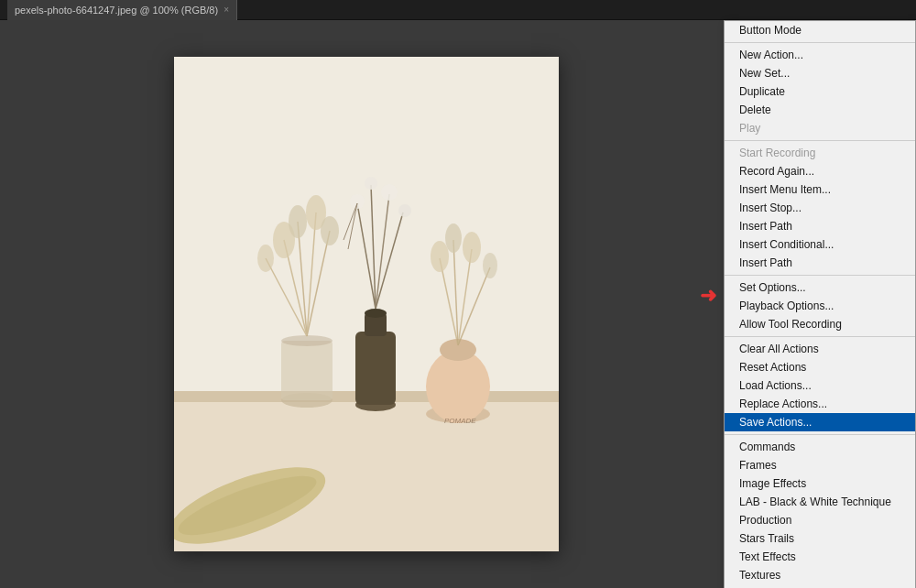  What do you see at coordinates (820, 208) in the screenshot?
I see `menu-item-insert-stop: Insert Stop...` at bounding box center [820, 208].